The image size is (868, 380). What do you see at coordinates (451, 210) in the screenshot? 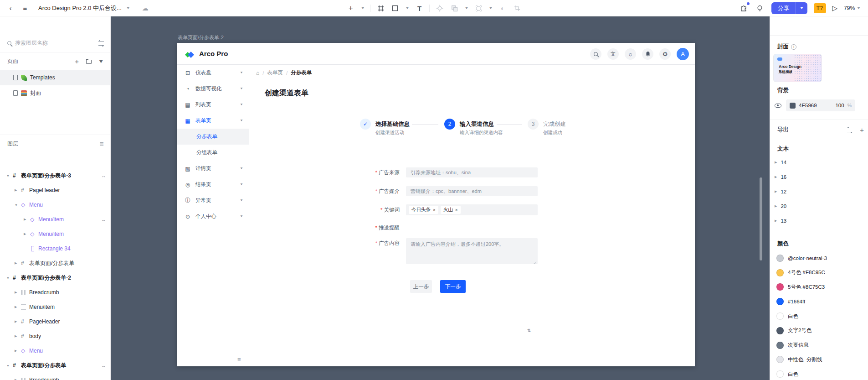
I see `keyword-tag: 火山 ×` at bounding box center [451, 210].